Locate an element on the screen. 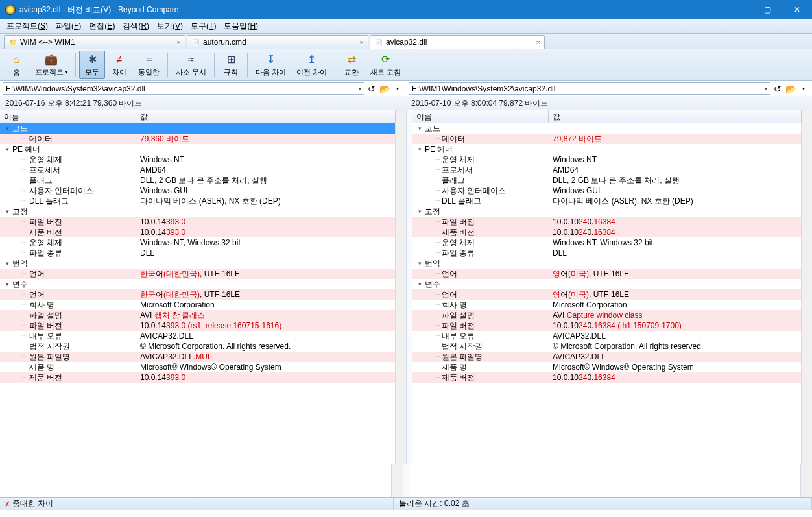 This screenshot has width=812, height=517. maximize-button: ▢ is located at coordinates (767, 10).